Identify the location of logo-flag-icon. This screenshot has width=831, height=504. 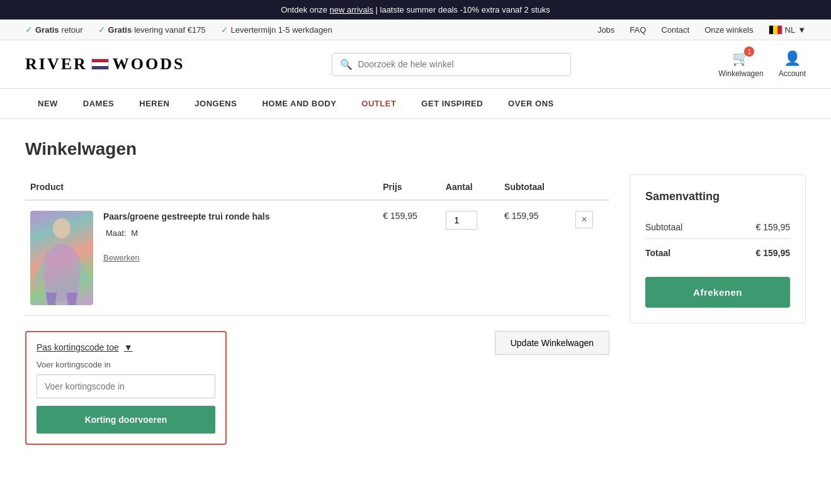
(100, 64).